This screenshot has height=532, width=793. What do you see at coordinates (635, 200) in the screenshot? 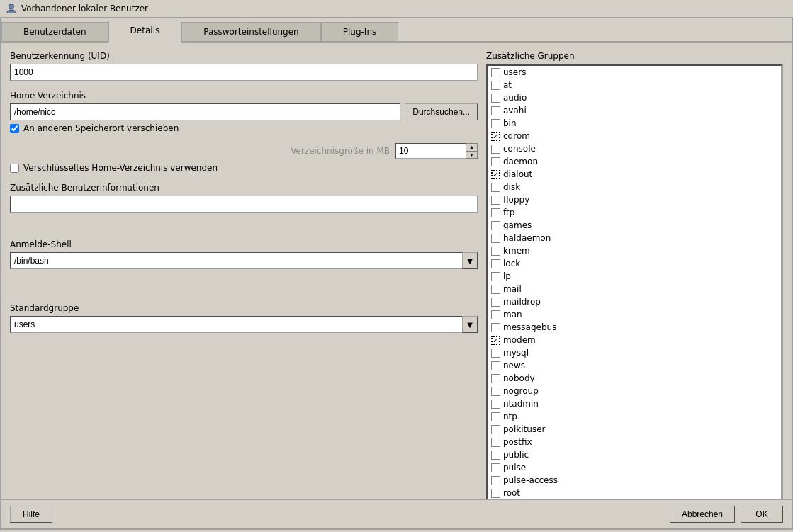
I see `group-item: floppy` at bounding box center [635, 200].